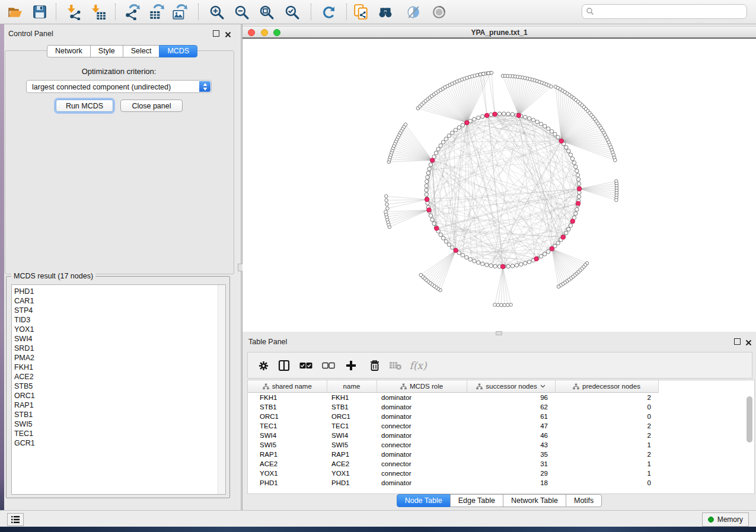 The height and width of the screenshot is (532, 756). What do you see at coordinates (141, 51) in the screenshot?
I see `tab-select: Select` at bounding box center [141, 51].